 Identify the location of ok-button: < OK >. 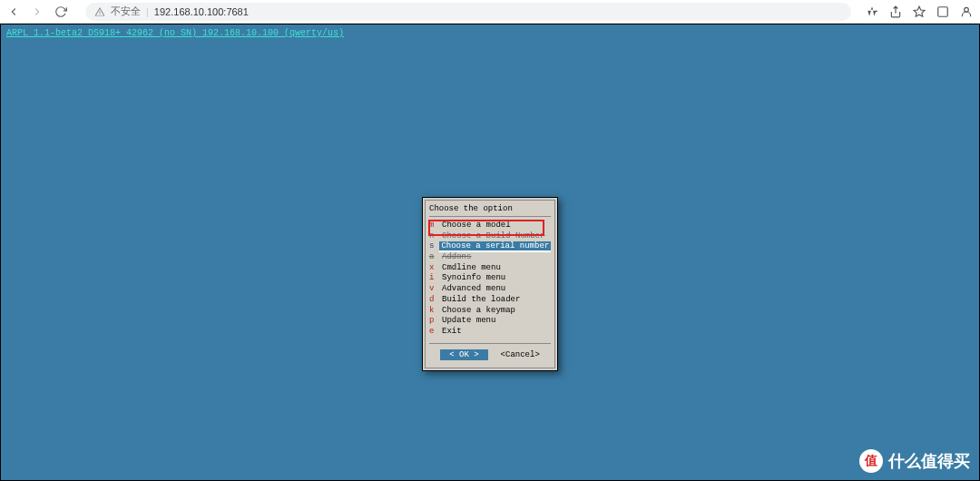
(464, 355).